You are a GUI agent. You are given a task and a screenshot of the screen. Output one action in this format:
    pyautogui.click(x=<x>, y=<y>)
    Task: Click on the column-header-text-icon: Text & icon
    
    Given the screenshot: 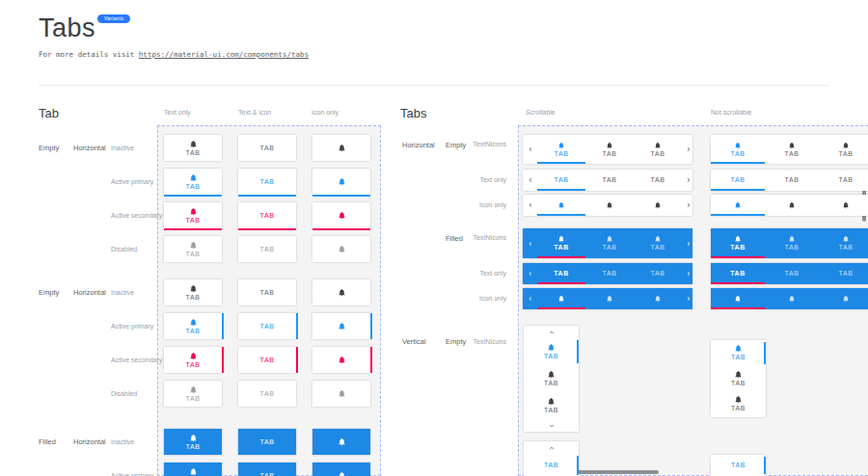 What is the action you would take?
    pyautogui.click(x=255, y=112)
    